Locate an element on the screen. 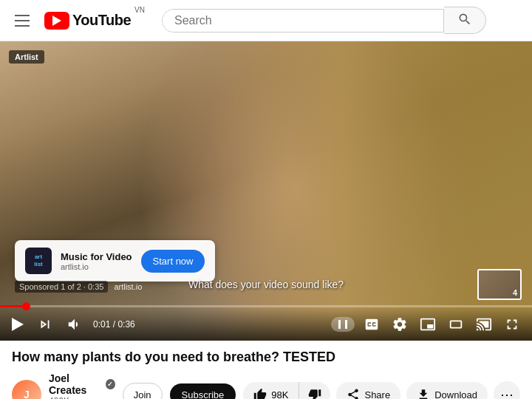 The image size is (532, 399). skip-icon is located at coordinates (45, 324).